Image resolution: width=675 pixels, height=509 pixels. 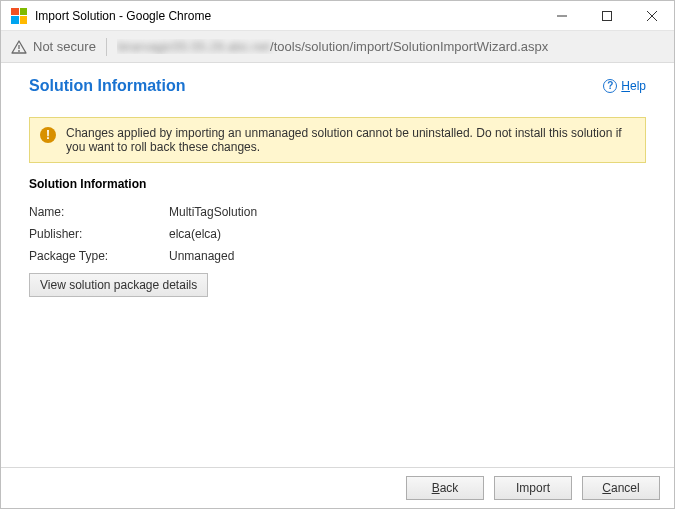 I want to click on dialog-footer: Back Import Cancel, so click(x=338, y=488).